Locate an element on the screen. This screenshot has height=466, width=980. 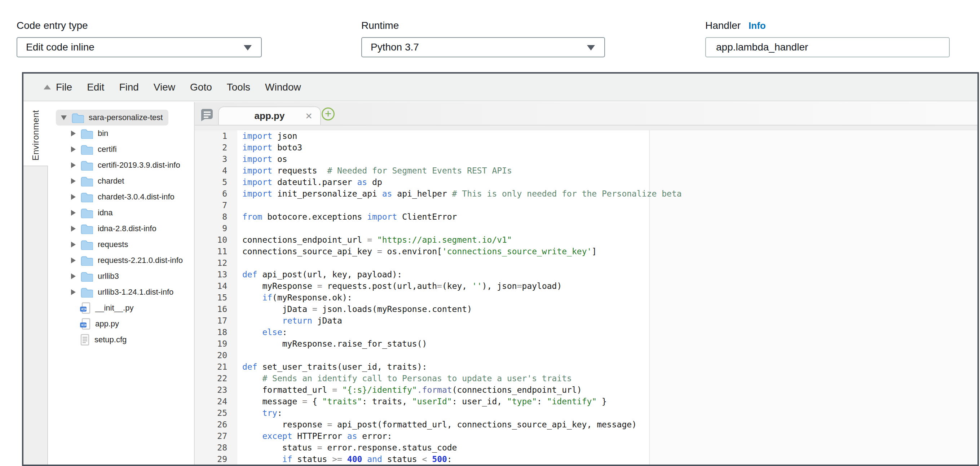
menu-item-goto: Goto is located at coordinates (201, 87).